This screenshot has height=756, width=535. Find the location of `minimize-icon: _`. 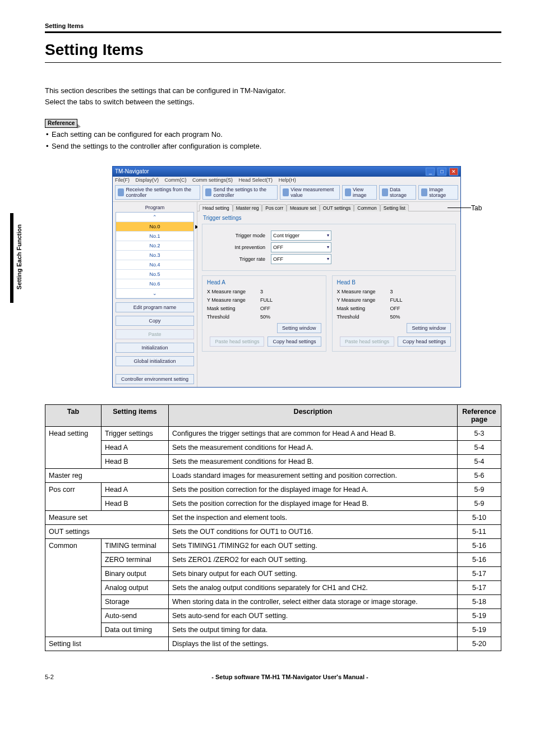

minimize-icon: _ is located at coordinates (430, 172).